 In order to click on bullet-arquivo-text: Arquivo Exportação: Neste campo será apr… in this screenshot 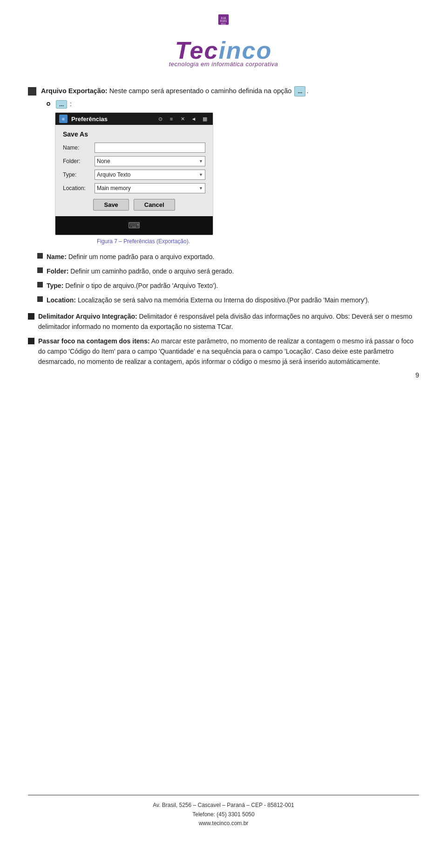, I will do `click(230, 91)`.